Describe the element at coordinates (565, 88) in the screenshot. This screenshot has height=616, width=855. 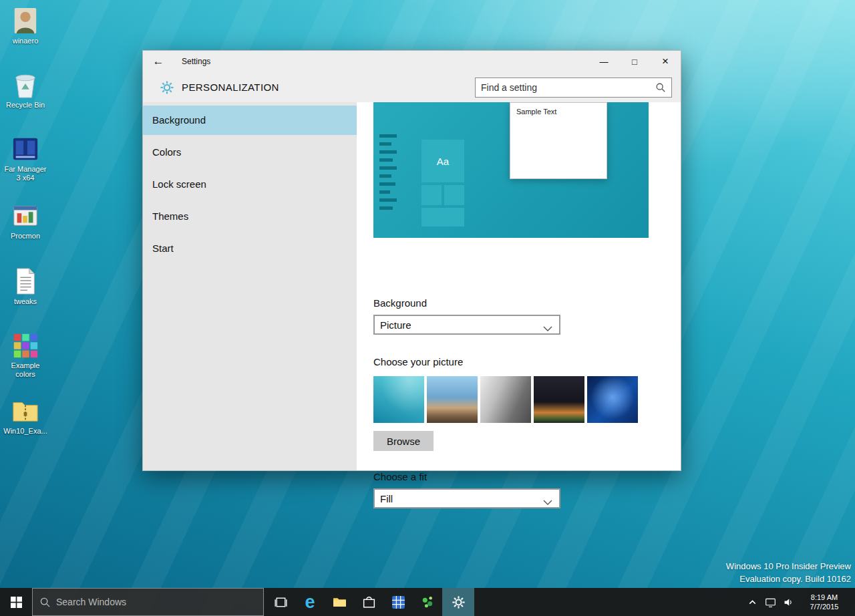
I see `find-setting-input` at that location.